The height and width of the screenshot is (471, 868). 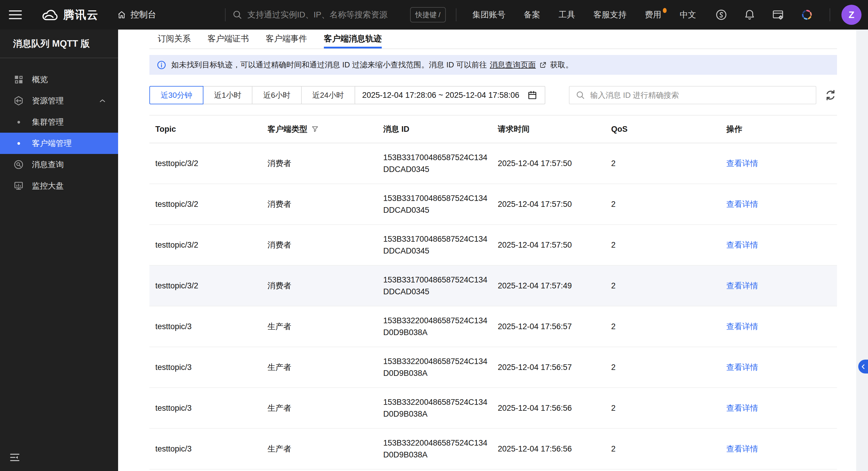 I want to click on sidebar-item-消息查询: 消息查询, so click(x=59, y=165).